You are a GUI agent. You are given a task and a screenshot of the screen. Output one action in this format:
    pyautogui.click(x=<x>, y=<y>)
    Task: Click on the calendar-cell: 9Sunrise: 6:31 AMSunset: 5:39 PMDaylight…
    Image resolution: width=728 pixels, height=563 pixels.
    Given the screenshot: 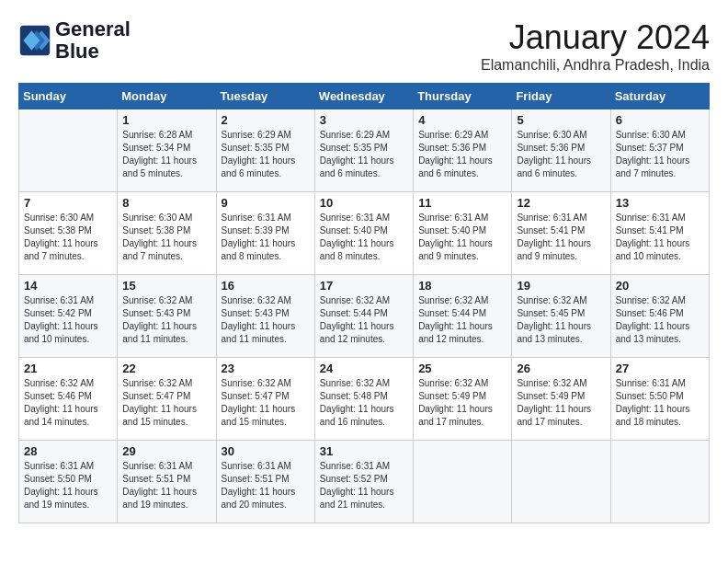 What is the action you would take?
    pyautogui.click(x=265, y=234)
    